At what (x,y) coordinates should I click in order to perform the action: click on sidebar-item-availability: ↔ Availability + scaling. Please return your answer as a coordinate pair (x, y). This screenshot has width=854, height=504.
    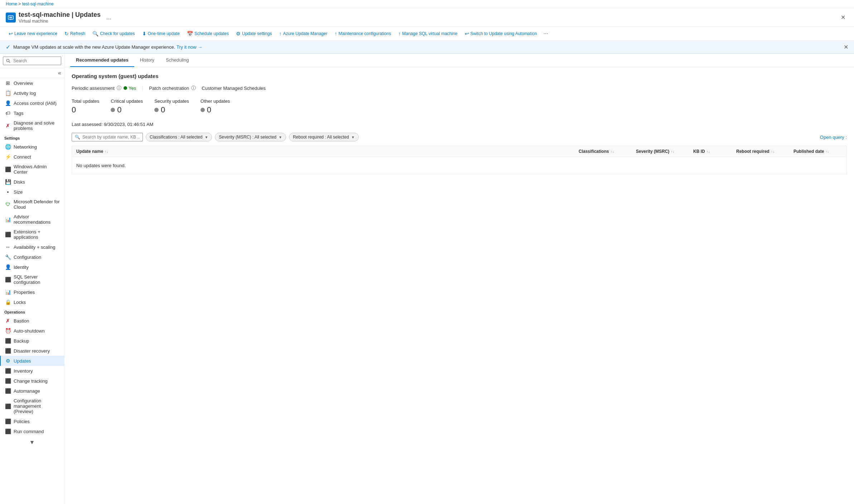
    Looking at the image, I should click on (32, 247).